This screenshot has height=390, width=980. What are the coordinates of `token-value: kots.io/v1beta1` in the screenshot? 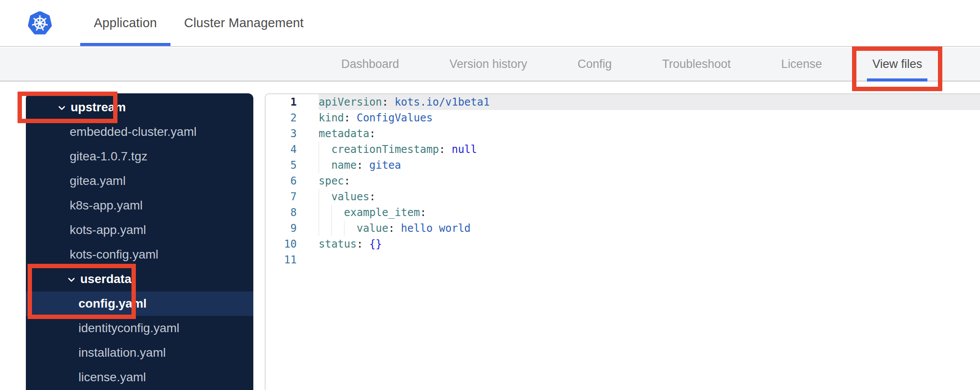 It's located at (442, 102).